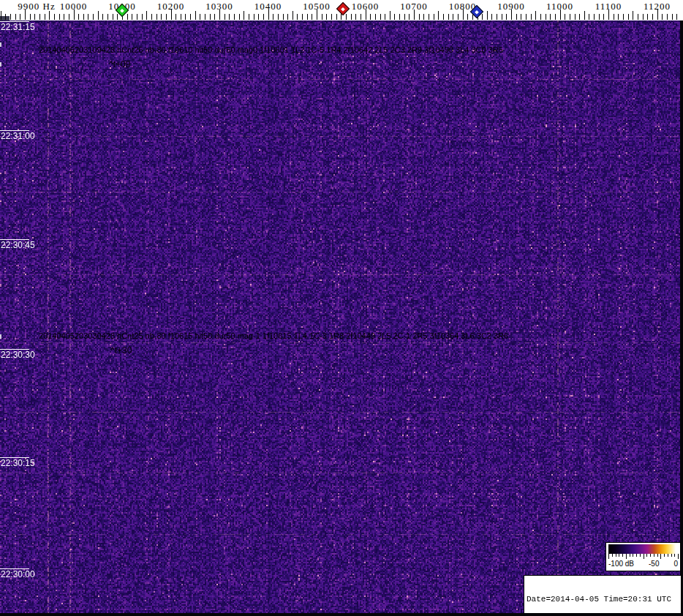  What do you see at coordinates (122, 10) in the screenshot?
I see `marker-center-dot` at bounding box center [122, 10].